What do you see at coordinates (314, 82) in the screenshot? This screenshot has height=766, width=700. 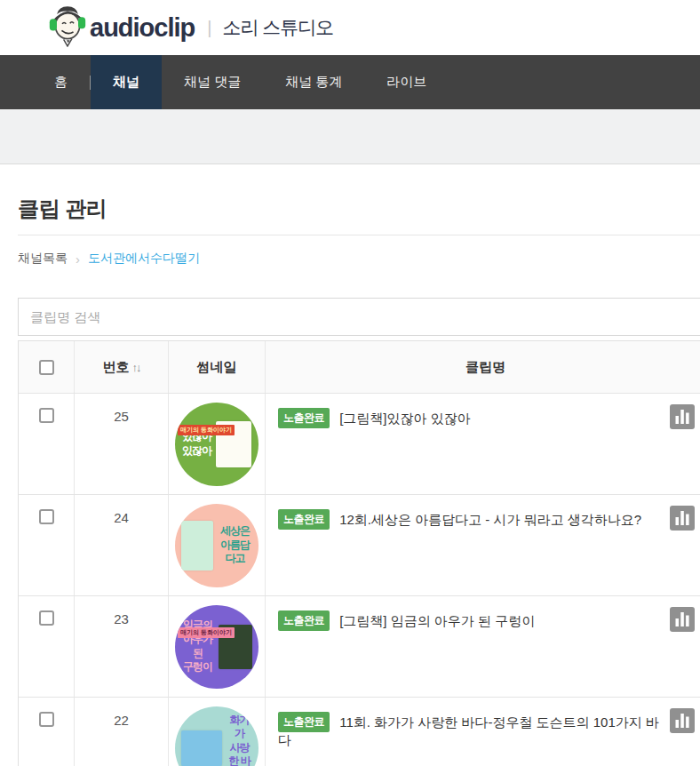 I see `nav-item-label: 채널 통계` at bounding box center [314, 82].